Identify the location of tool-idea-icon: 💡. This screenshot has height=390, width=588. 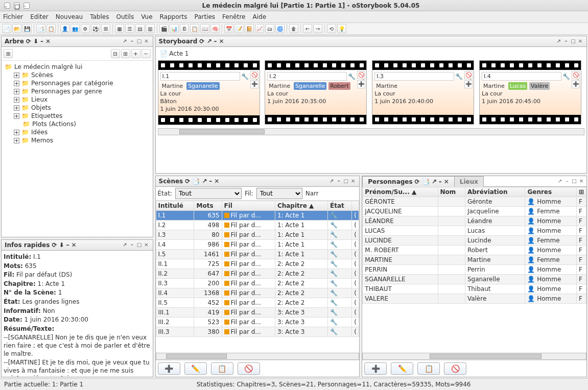
(342, 29).